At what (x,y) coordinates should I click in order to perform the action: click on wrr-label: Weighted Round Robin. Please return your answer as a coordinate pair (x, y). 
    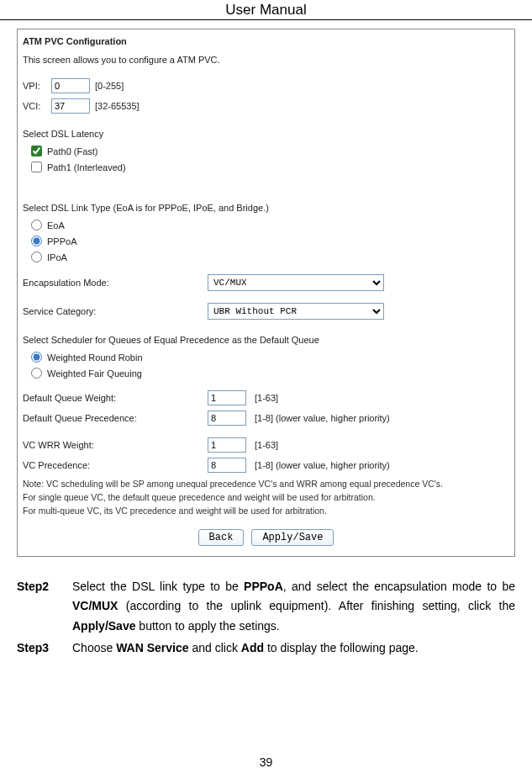
    Looking at the image, I should click on (95, 358).